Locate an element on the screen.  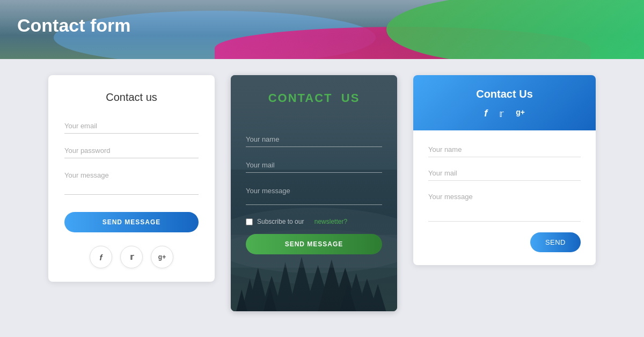
card3-mail-input is located at coordinates (504, 173).